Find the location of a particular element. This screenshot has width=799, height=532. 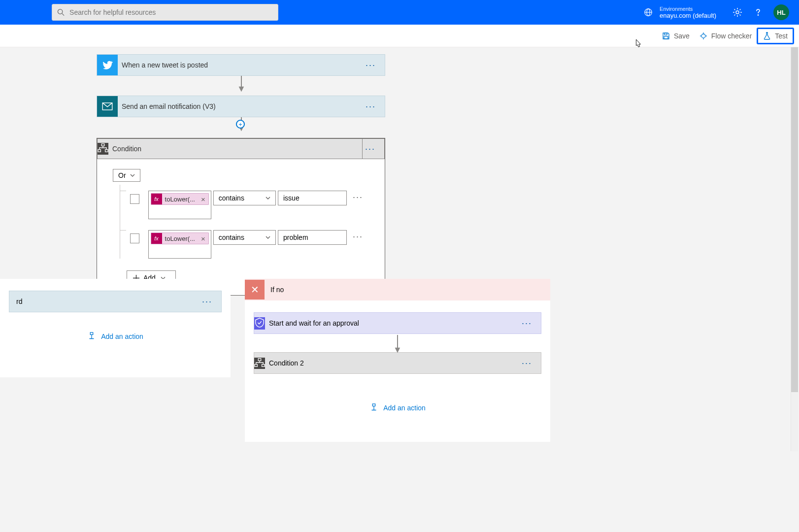

if-no-label: If no is located at coordinates (277, 290).